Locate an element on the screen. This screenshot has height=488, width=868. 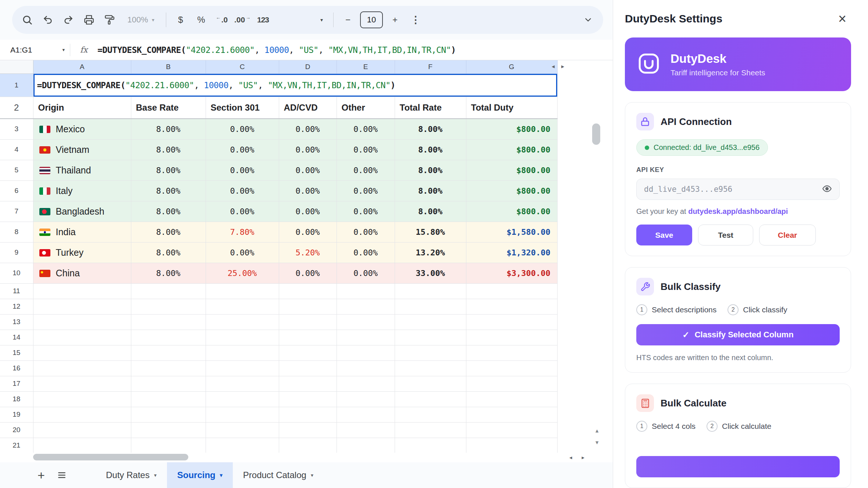
column-header-d: D is located at coordinates (307, 67).